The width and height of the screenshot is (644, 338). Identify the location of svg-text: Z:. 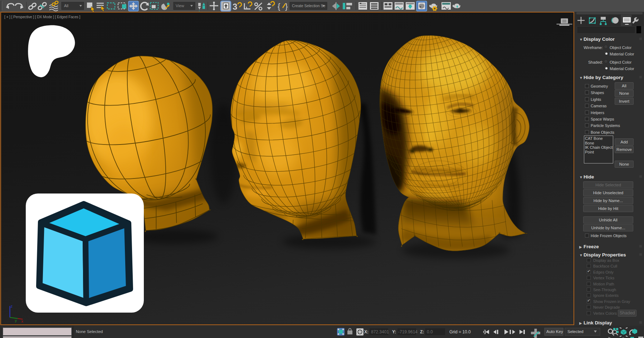
(422, 332).